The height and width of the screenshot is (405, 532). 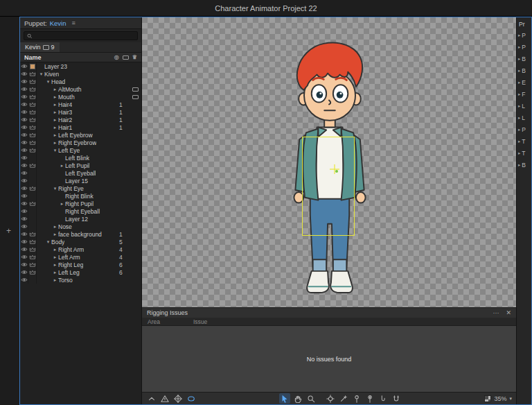 I want to click on camera-column-icon, so click(x=126, y=58).